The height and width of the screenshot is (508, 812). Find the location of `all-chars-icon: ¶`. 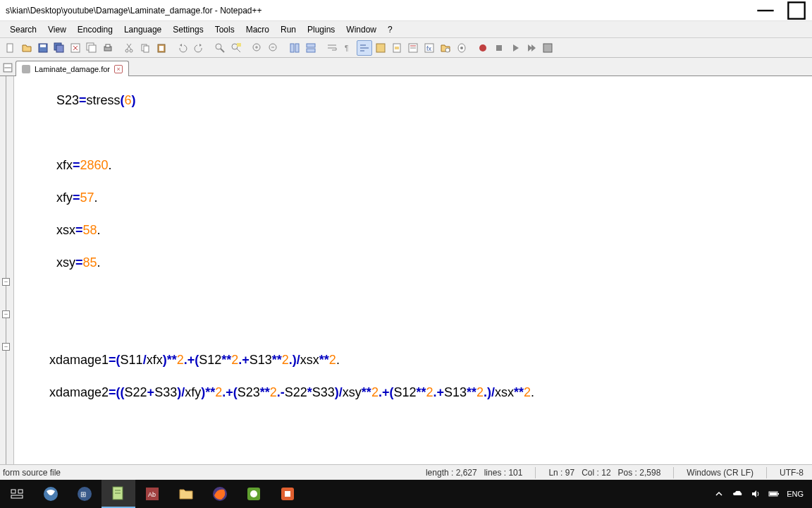

all-chars-icon: ¶ is located at coordinates (348, 48).